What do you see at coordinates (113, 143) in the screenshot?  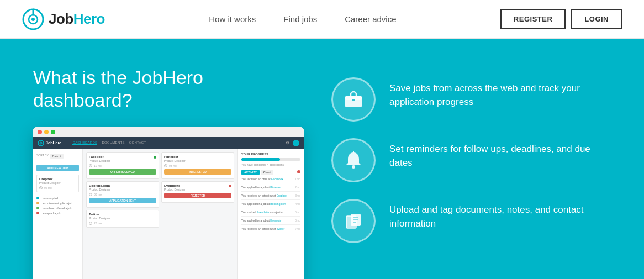 I see `mock-nav-documents: DOCUMENTS` at bounding box center [113, 143].